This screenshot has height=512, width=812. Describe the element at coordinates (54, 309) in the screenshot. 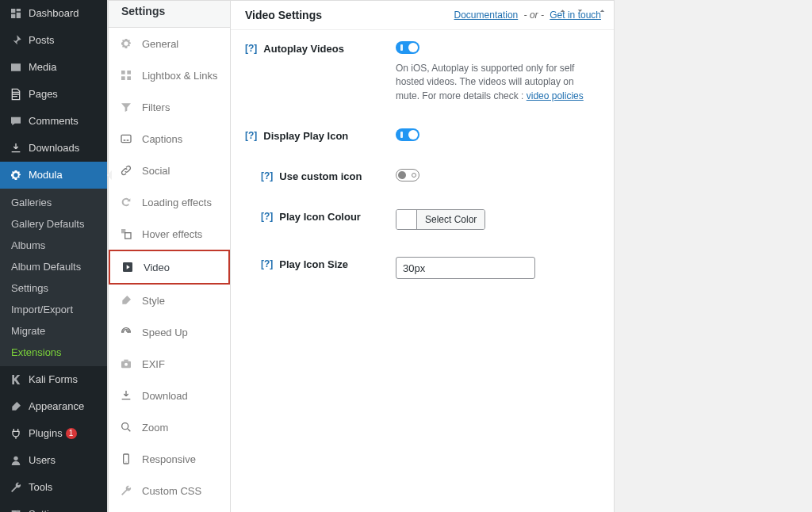

I see `submenu-import-export: Import/Export` at that location.